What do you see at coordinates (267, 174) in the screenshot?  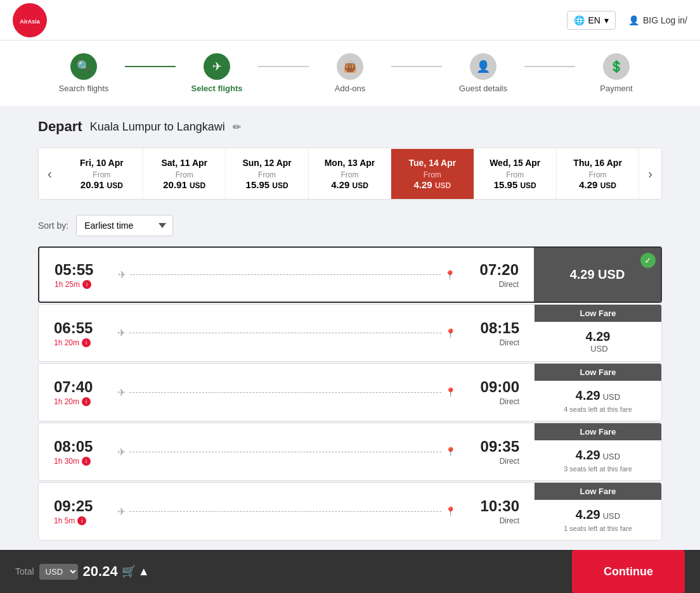 I see `date-sun-12: Sun, 12 Apr From 15.95 USD` at bounding box center [267, 174].